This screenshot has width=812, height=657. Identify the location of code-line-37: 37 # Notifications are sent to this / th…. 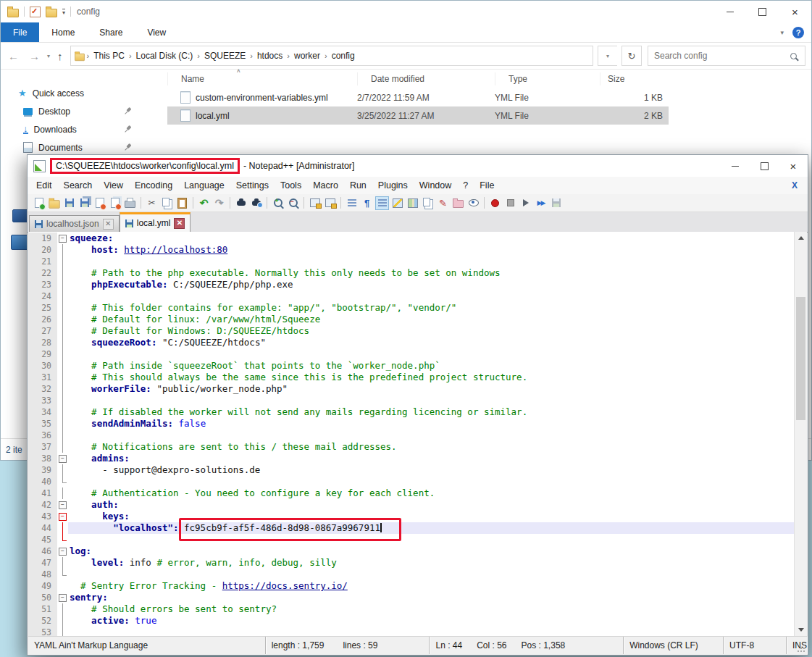
(411, 447).